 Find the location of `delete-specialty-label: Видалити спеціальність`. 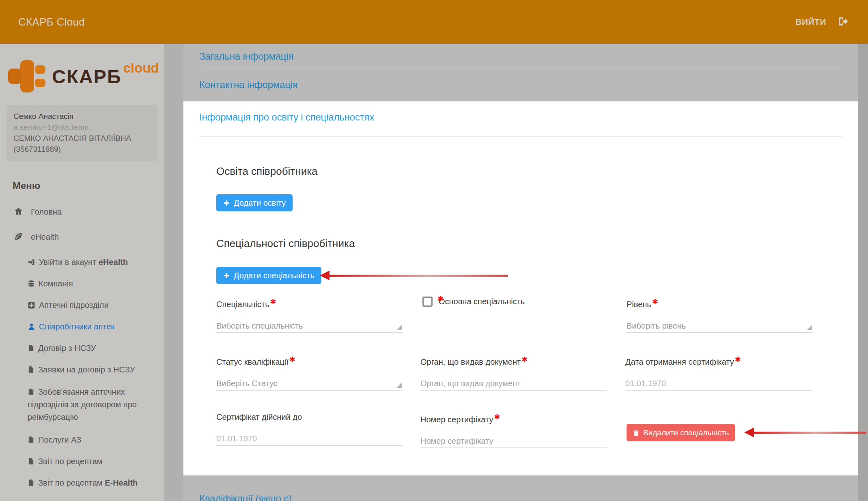

delete-specialty-label: Видалити спеціальність is located at coordinates (686, 433).